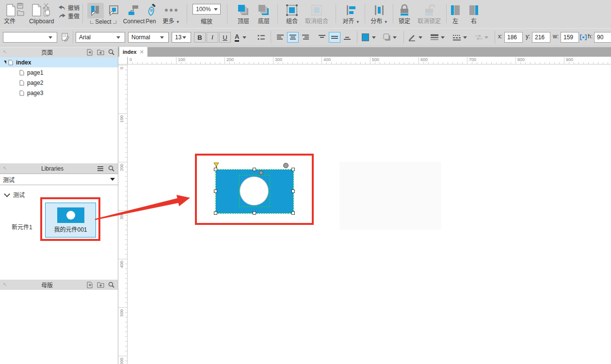 The height and width of the screenshot is (364, 611). I want to click on tab-index: index ✕, so click(133, 52).